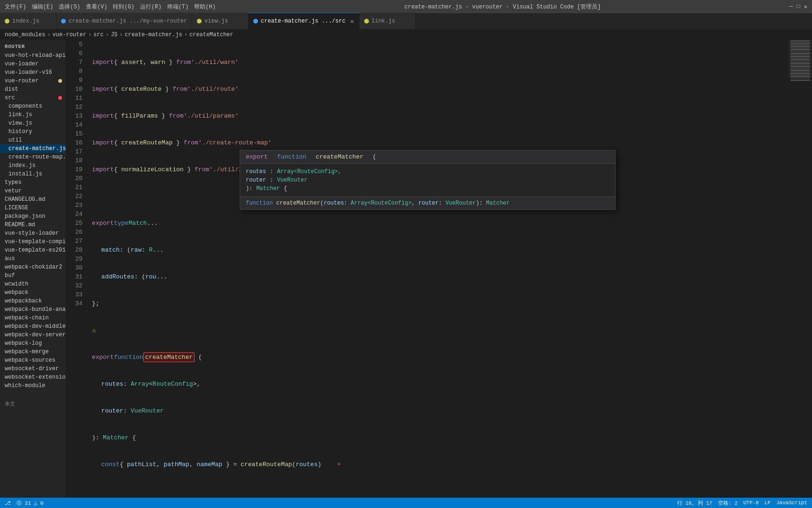  What do you see at coordinates (728, 503) in the screenshot?
I see `status-spaces: 空格: 2` at bounding box center [728, 503].